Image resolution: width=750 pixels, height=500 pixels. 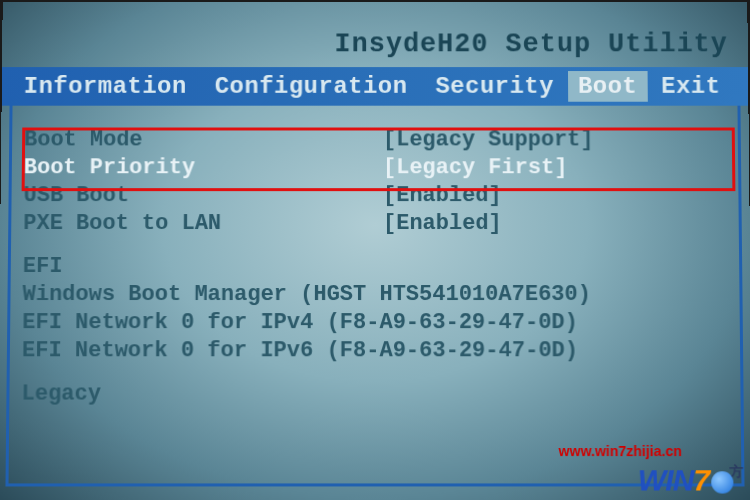 I want to click on setting-label: Boot Mode, so click(x=204, y=140).